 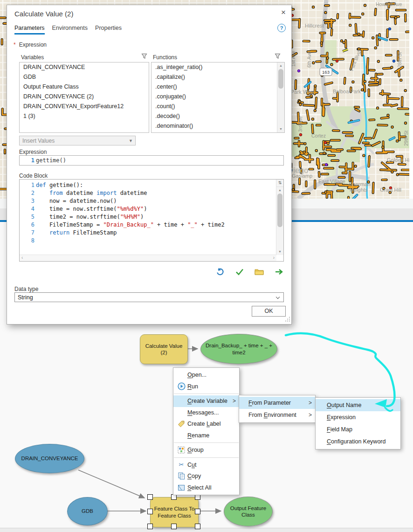 What do you see at coordinates (181, 464) in the screenshot?
I see `cut-icon: ✂` at bounding box center [181, 464].